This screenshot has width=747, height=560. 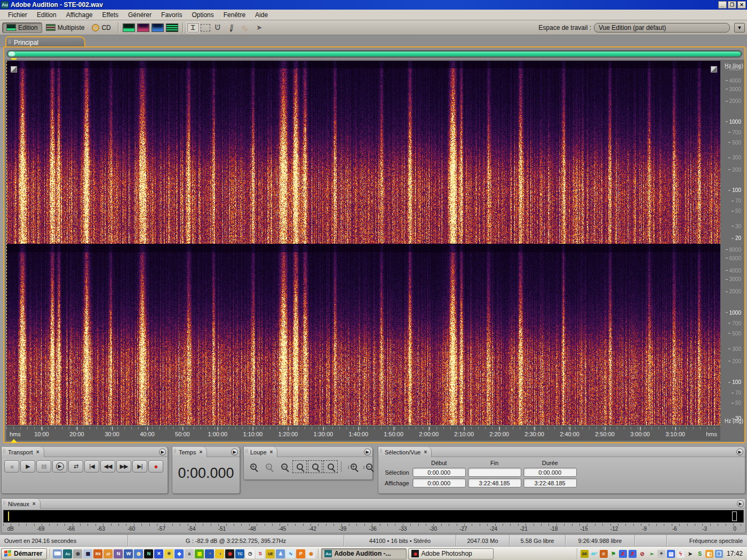 What do you see at coordinates (300, 467) in the screenshot?
I see `zoom-to-selection-button` at bounding box center [300, 467].